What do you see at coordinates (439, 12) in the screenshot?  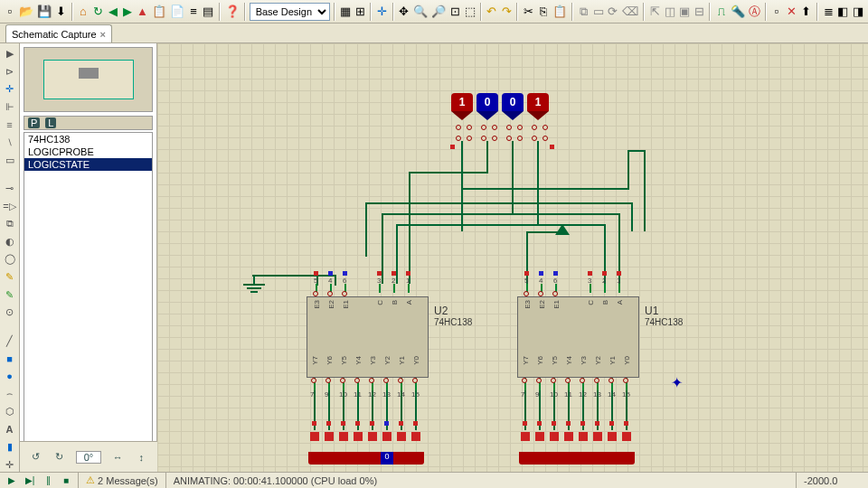 I see `zoomout-icon: 🔎` at bounding box center [439, 12].